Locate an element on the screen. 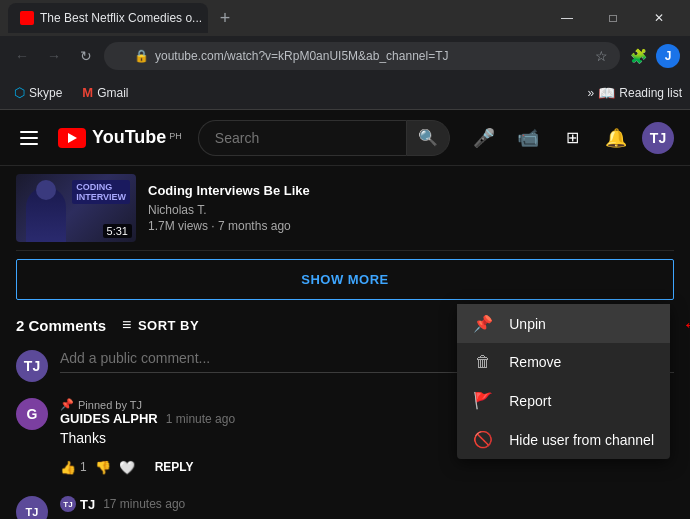  extensions-icon: 🧩 is located at coordinates (638, 56).